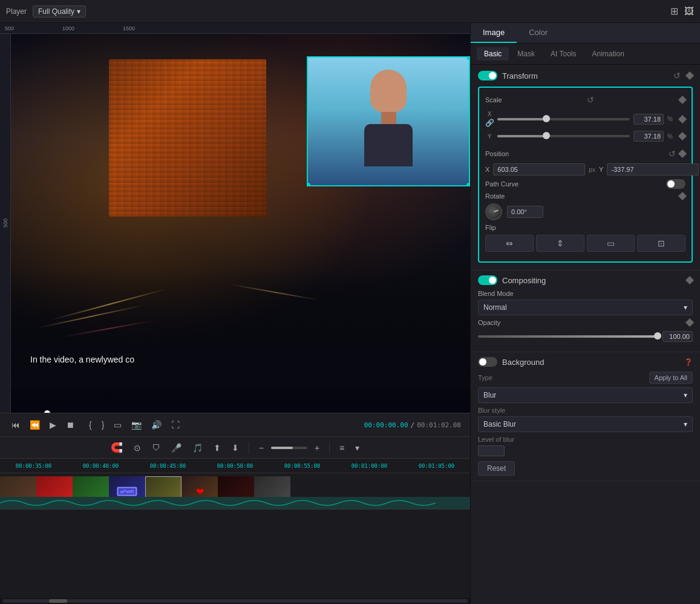 The image size is (700, 604). Describe the element at coordinates (586, 168) in the screenshot. I see `transform-section: Transform ↺ Scale ↺ X 🔗` at that location.